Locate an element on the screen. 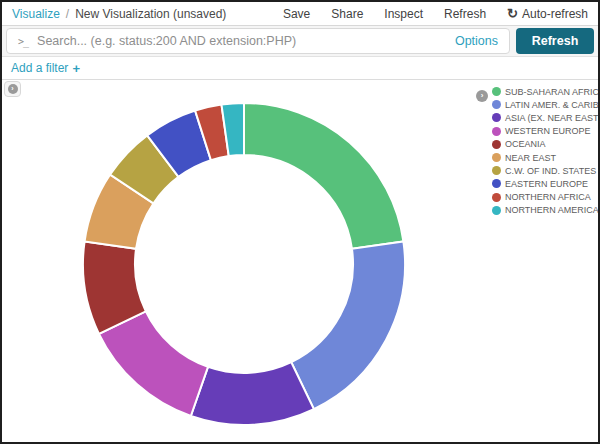 This screenshot has width=600, height=444. breadcrumb-visualize-link: Visualize is located at coordinates (36, 14).